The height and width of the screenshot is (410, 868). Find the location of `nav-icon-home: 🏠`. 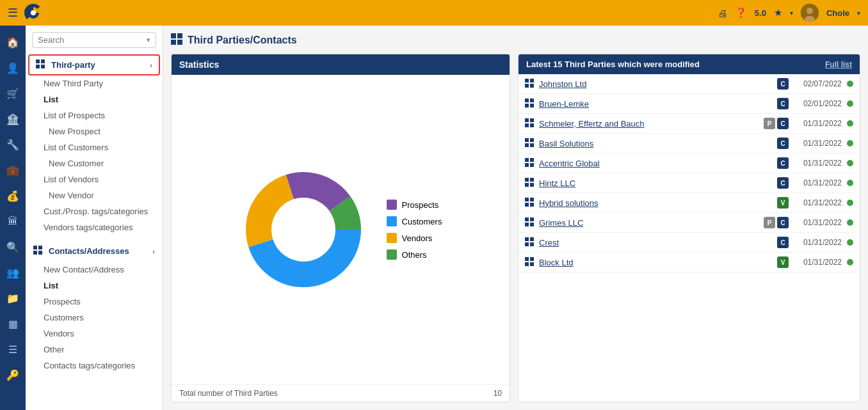

nav-icon-home: 🏠 is located at coordinates (13, 42).